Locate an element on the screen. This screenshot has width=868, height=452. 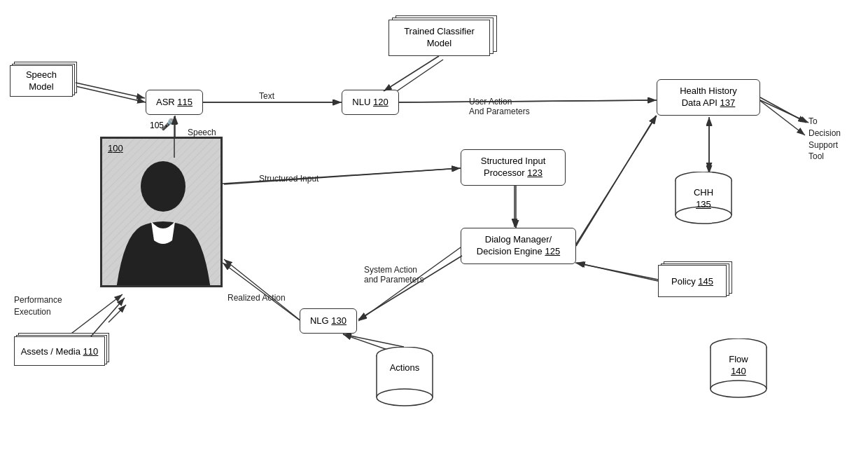
health-history-box: Health HistoryData API 137 is located at coordinates (708, 97).